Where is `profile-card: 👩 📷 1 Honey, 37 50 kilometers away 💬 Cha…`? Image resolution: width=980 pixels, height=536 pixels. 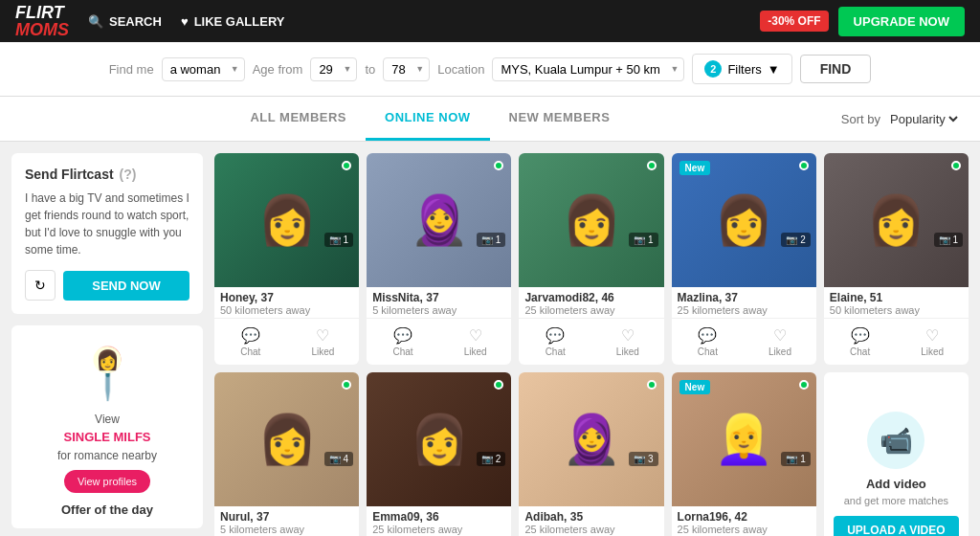
profile-card: 👩 📷 1 Honey, 37 50 kilometers away 💬 Cha… is located at coordinates (287, 258).